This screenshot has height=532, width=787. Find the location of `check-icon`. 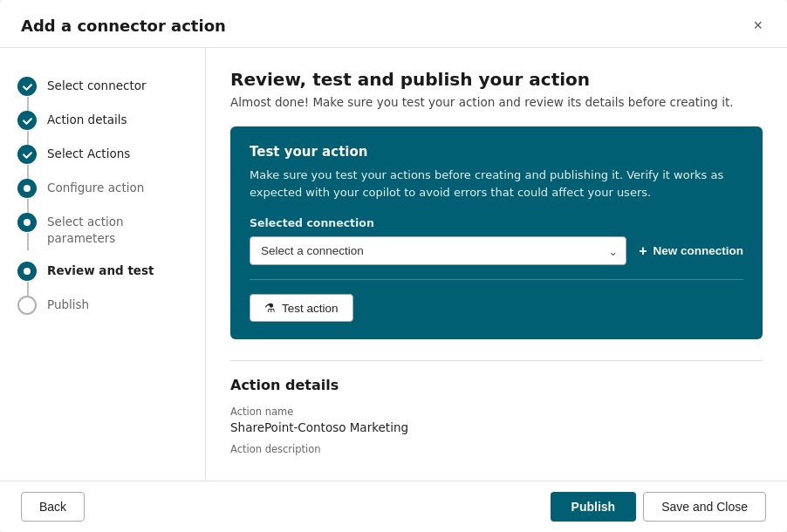

check-icon is located at coordinates (28, 87).